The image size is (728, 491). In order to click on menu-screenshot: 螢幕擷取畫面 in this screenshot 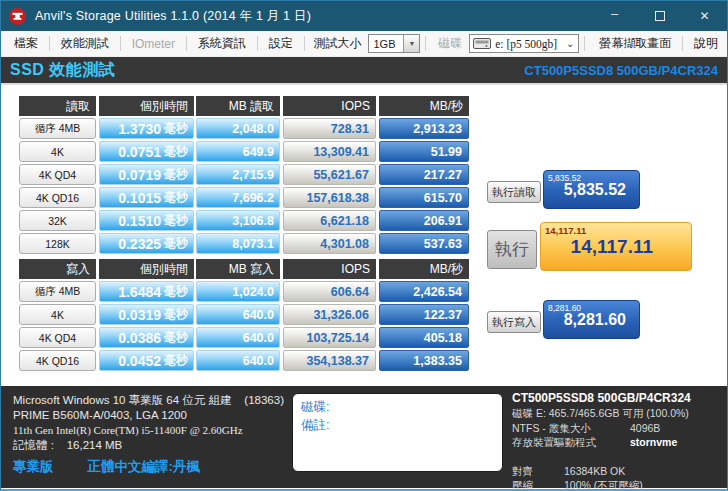, I will do `click(635, 44)`.